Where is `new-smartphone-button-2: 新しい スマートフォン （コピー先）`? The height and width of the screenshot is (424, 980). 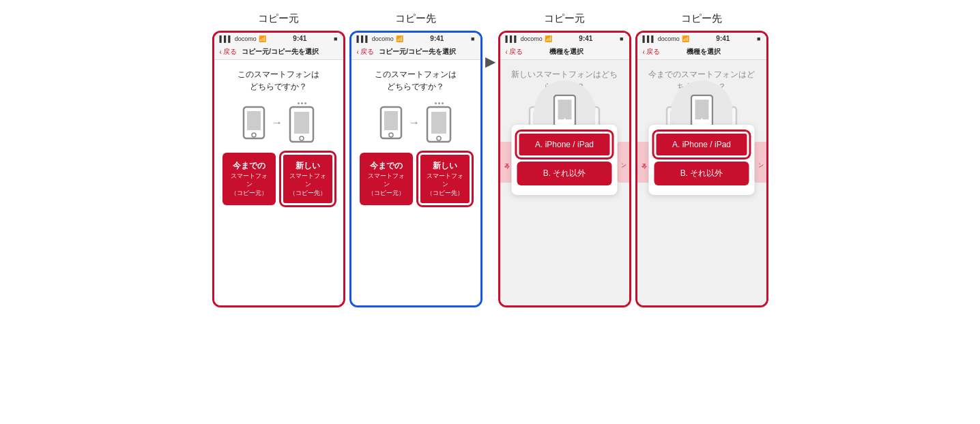
new-smartphone-button-2: 新しい スマートフォン （コピー先） is located at coordinates (445, 179).